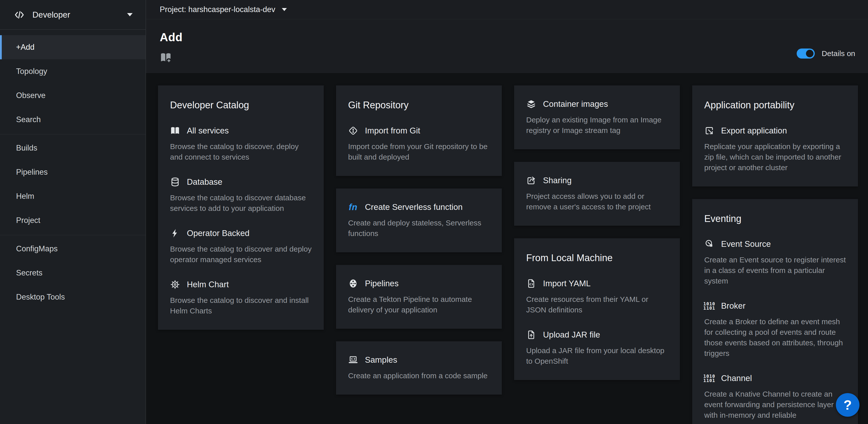 This screenshot has width=868, height=424. What do you see at coordinates (175, 131) in the screenshot?
I see `book-icon` at bounding box center [175, 131].